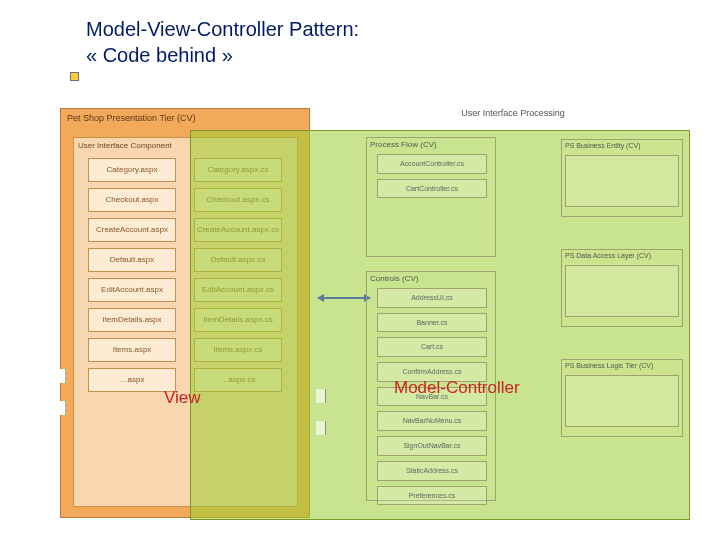 This screenshot has width=720, height=540. Describe the element at coordinates (132, 260) in the screenshot. I see `file-box: Default.aspx` at that location.